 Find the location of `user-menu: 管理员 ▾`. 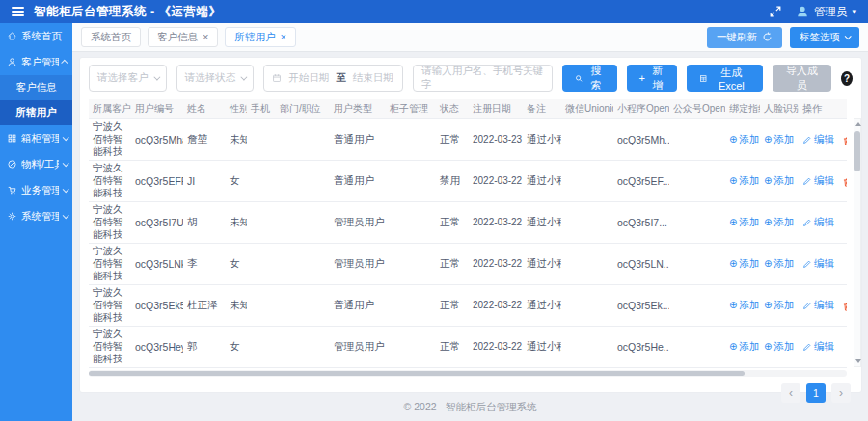

user-menu: 管理员 ▾ is located at coordinates (826, 12).